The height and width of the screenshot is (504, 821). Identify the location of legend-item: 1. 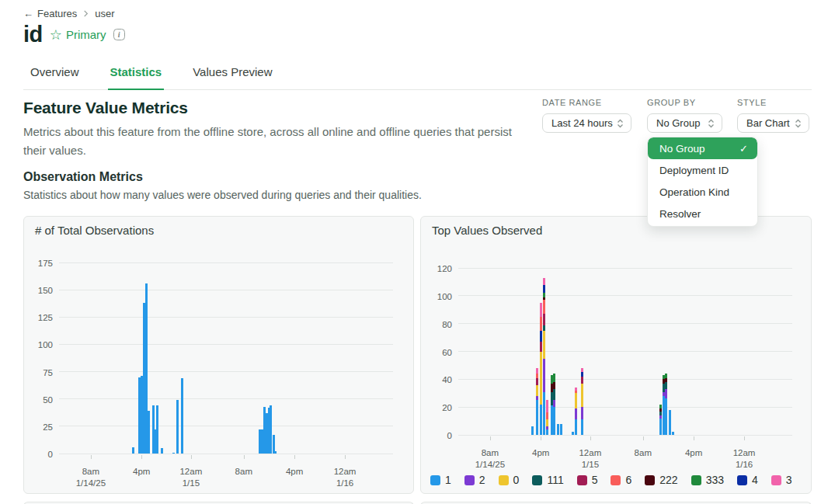
(441, 480).